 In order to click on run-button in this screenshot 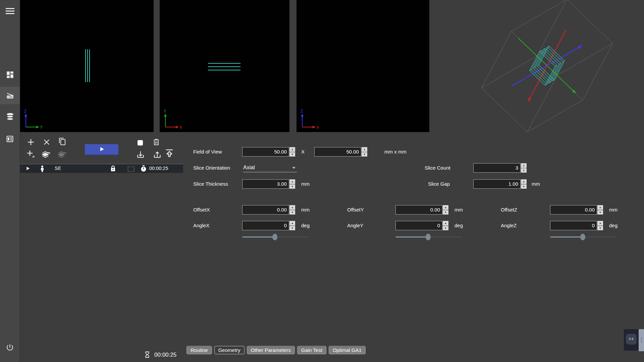, I will do `click(102, 149)`.